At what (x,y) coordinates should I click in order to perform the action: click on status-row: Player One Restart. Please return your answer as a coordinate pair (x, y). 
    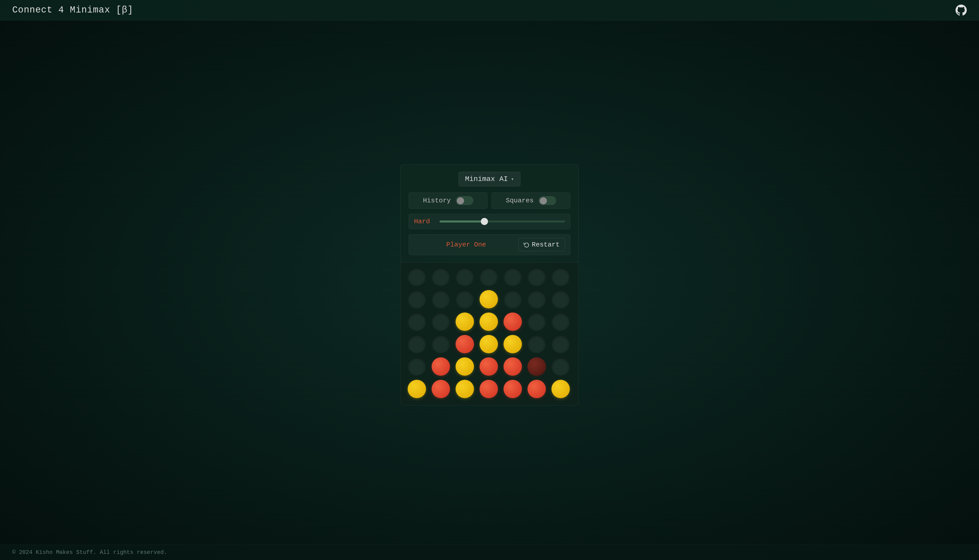
    Looking at the image, I should click on (489, 245).